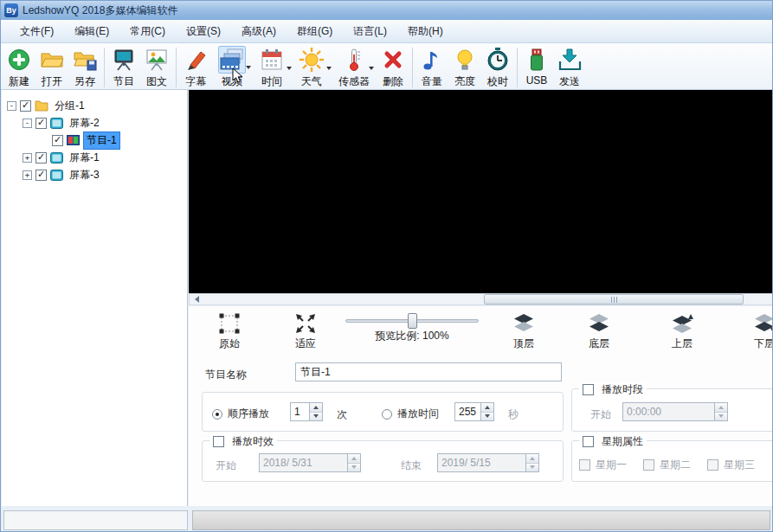 This screenshot has width=773, height=532. I want to click on bottom-layer-icon, so click(599, 324).